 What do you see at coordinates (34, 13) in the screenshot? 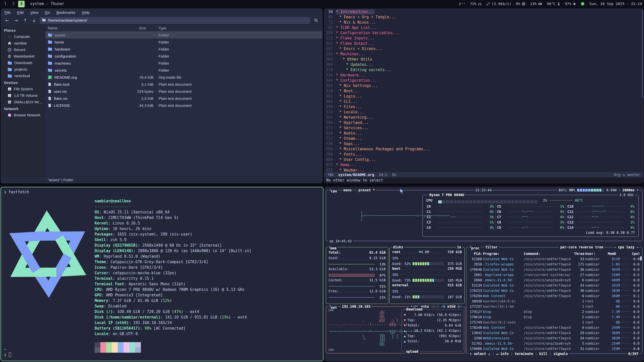
I see `menu-view: View` at bounding box center [34, 13].